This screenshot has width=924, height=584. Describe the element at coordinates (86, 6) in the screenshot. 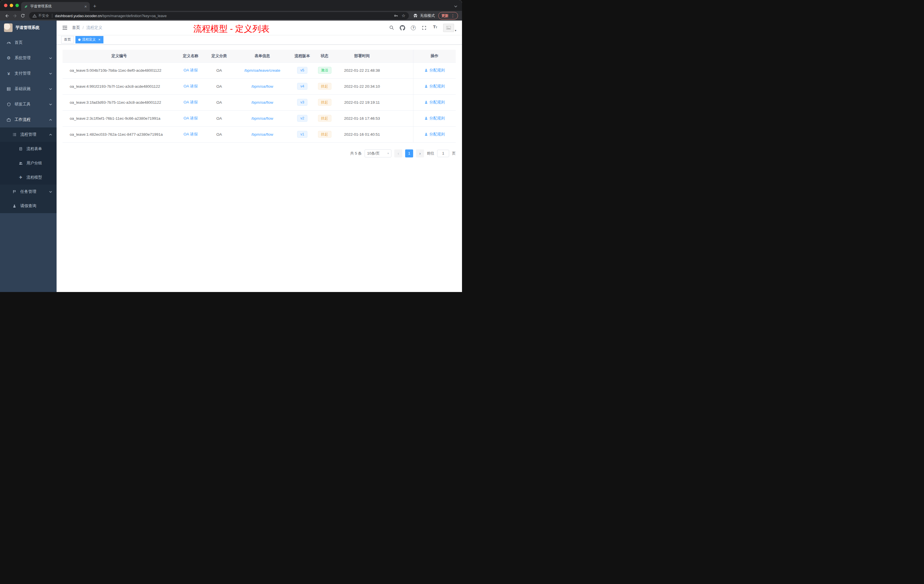

I see `close-tab-icon: ×` at that location.